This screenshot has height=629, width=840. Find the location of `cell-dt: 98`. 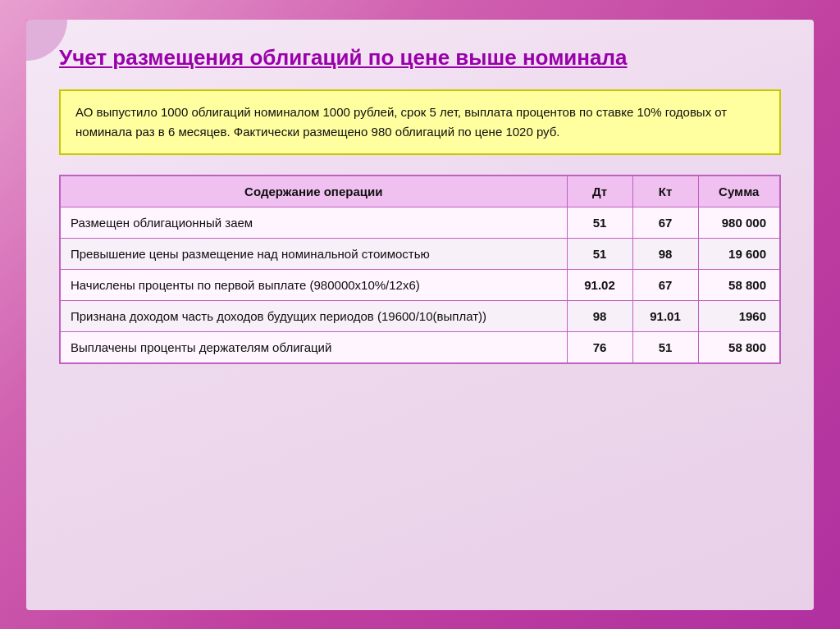

cell-dt: 98 is located at coordinates (600, 317).